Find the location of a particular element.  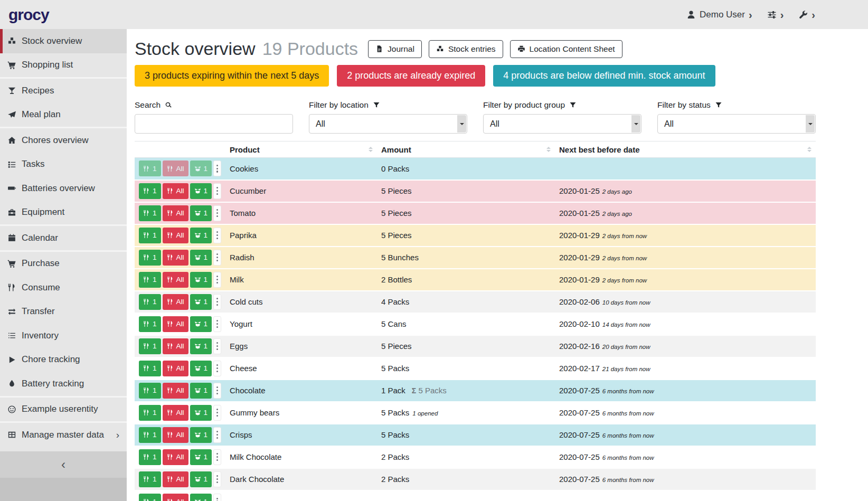

sidebar-item-tasks: Tasks is located at coordinates (63, 165).